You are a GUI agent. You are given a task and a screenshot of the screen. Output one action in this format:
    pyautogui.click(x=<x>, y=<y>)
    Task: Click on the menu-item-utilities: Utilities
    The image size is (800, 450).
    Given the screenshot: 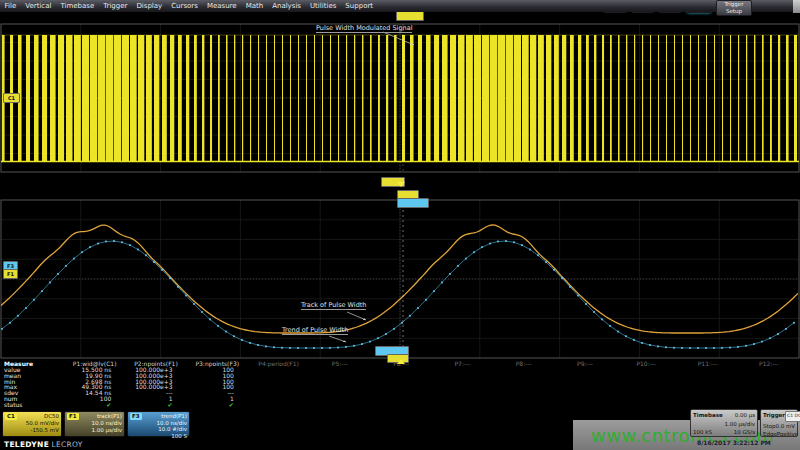 What is the action you would take?
    pyautogui.click(x=324, y=6)
    